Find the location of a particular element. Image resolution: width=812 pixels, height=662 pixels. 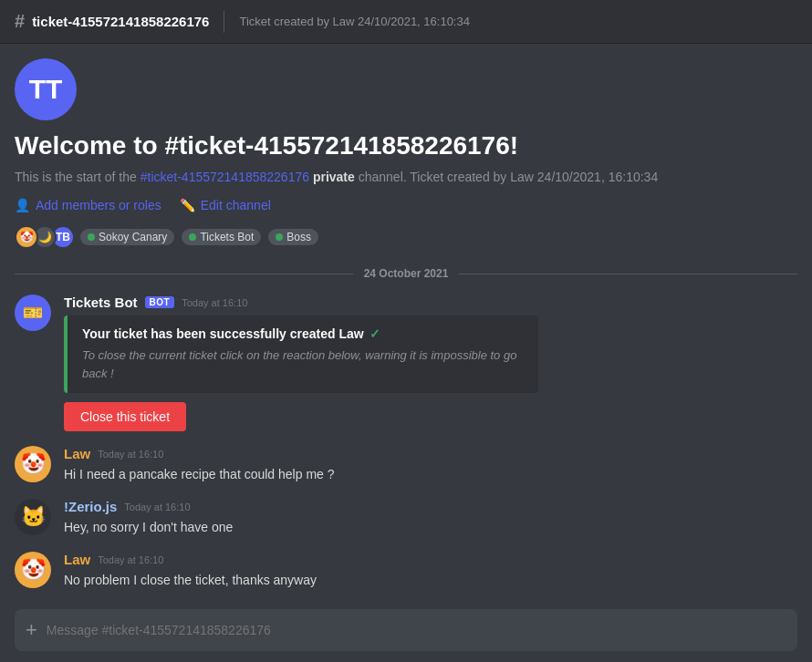

avatar-icon-law-2: 🤡 is located at coordinates (33, 570).